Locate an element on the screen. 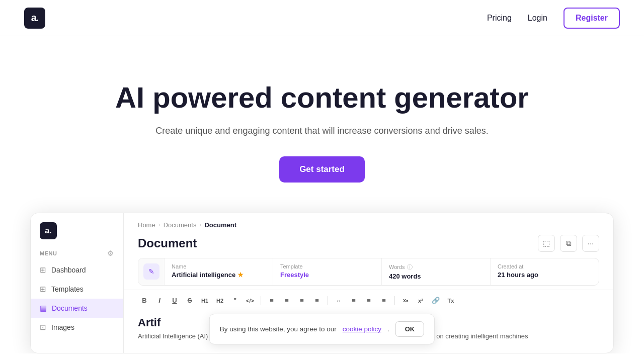  doc-meta-template: Template Freestyle is located at coordinates (328, 272).